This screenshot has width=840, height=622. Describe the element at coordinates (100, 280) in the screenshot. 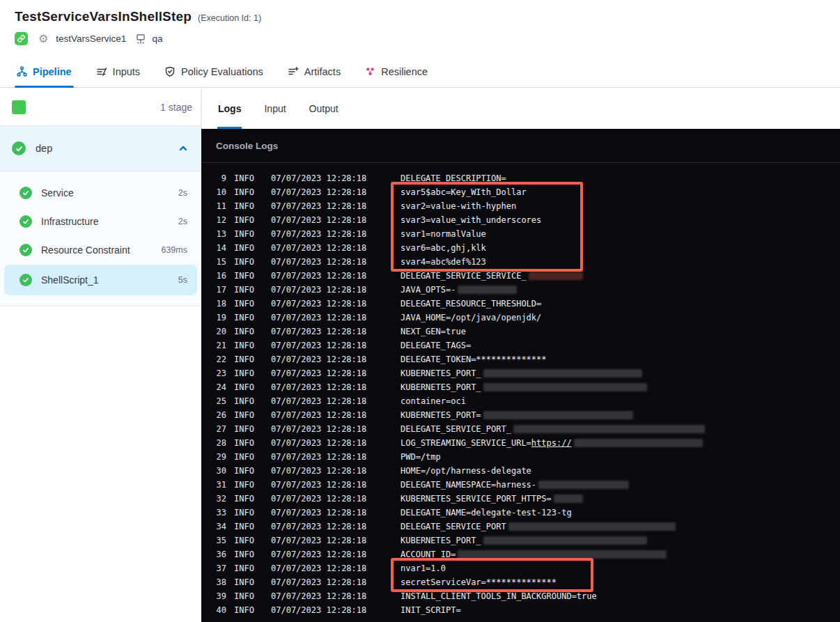

I see `step-item: ShellScript_1 5s` at that location.